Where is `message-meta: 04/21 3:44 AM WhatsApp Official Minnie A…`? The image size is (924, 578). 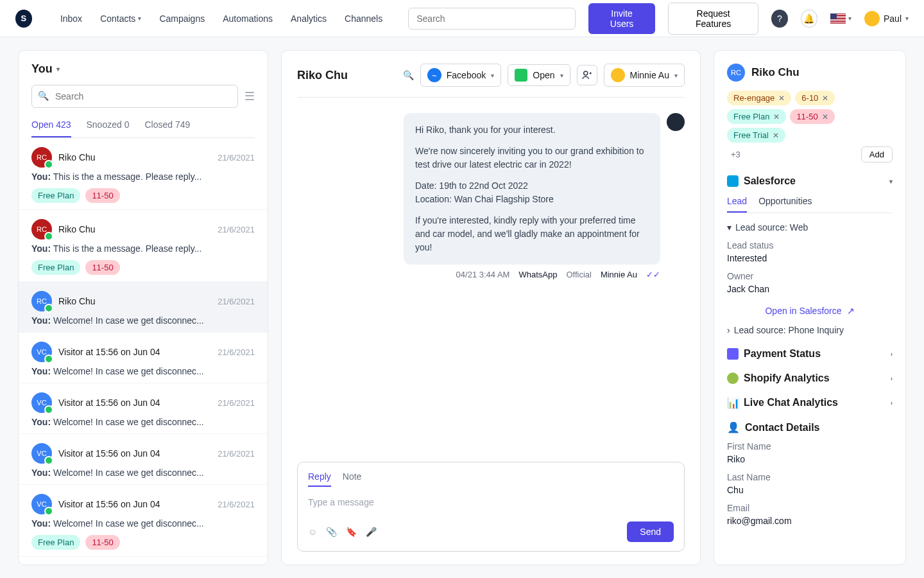 message-meta: 04/21 3:44 AM WhatsApp Official Minnie A… is located at coordinates (532, 275).